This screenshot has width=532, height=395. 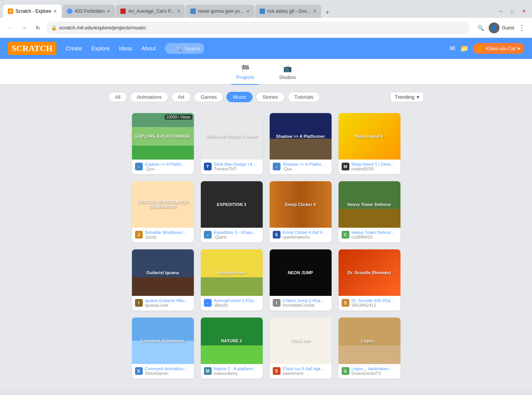 What do you see at coordinates (512, 11) in the screenshot?
I see `maximize-button: □` at bounding box center [512, 11].